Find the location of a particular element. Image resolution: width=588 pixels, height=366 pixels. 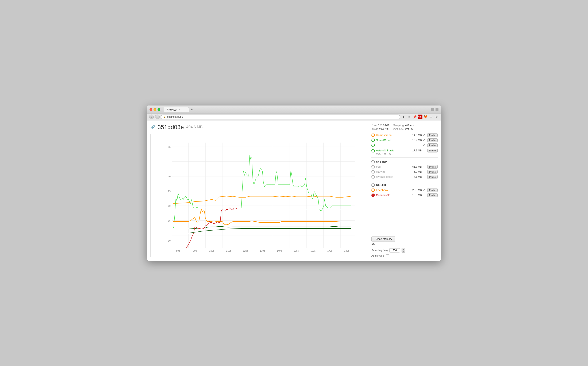

header-row: 🔗 351dd03e 404.6 MB is located at coordinates (259, 127).